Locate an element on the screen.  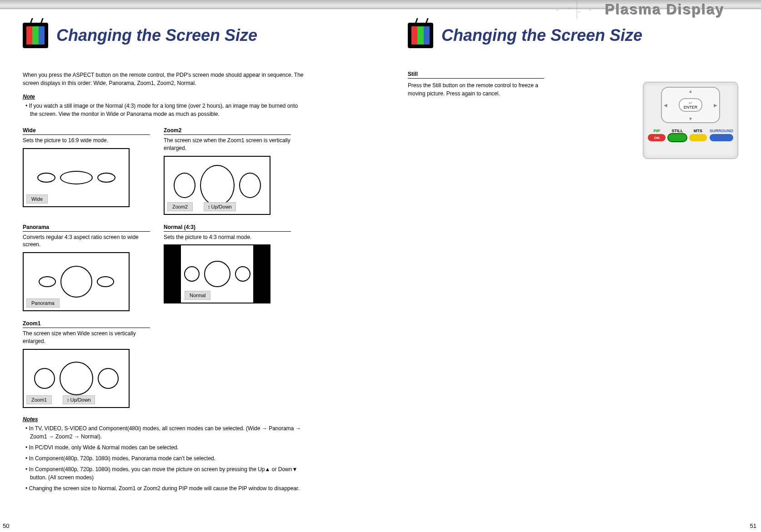
diagram-tag: Zoom2 is located at coordinates (180, 207).